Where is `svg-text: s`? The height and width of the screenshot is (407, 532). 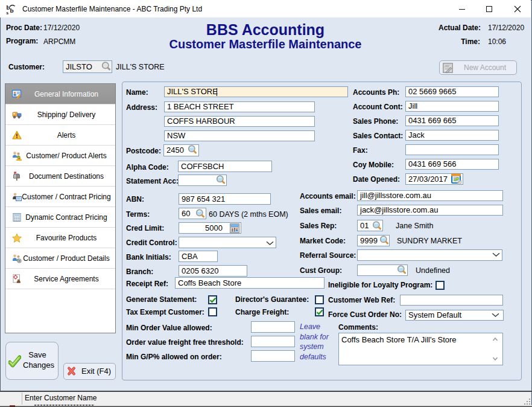
svg-text: s is located at coordinates (8, 13).